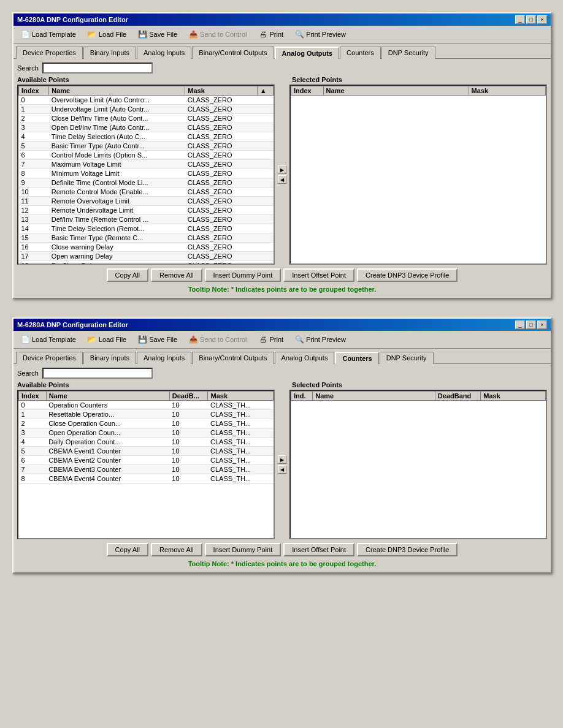  What do you see at coordinates (146, 174) in the screenshot?
I see `table-row: 8 Minimum Voltage Limit CLASS_ZERO` at bounding box center [146, 174].